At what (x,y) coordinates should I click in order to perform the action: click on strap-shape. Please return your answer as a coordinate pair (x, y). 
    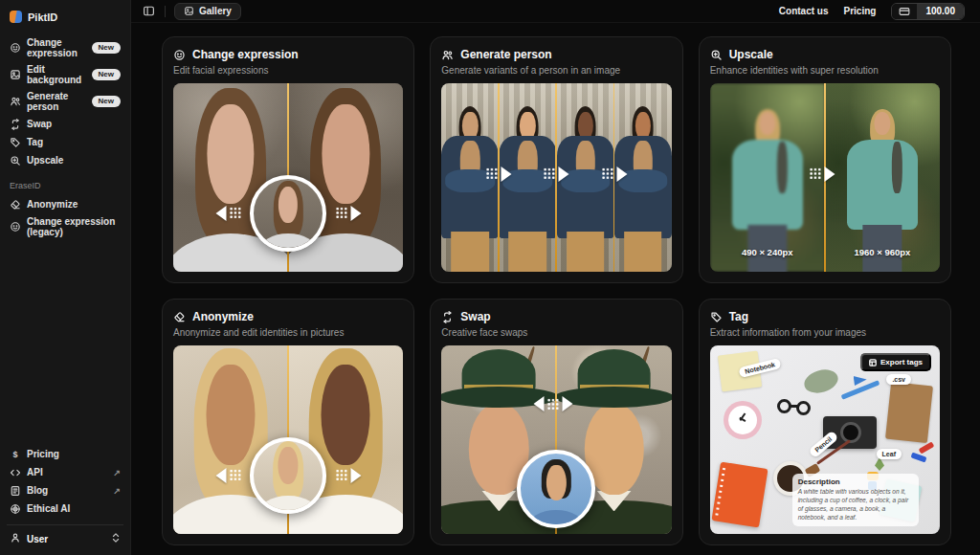
    Looking at the image, I should click on (897, 167).